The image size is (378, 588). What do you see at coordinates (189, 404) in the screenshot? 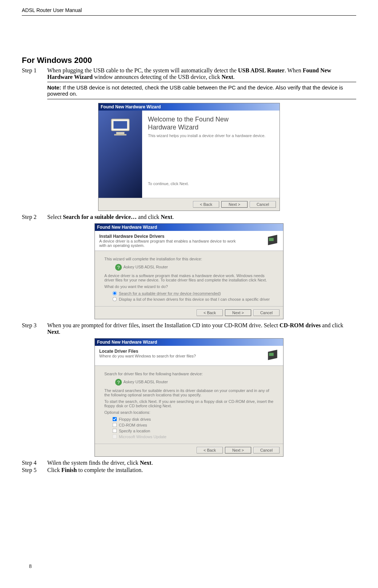
I see `text: To start the search, click Next. If you …` at bounding box center [189, 404].